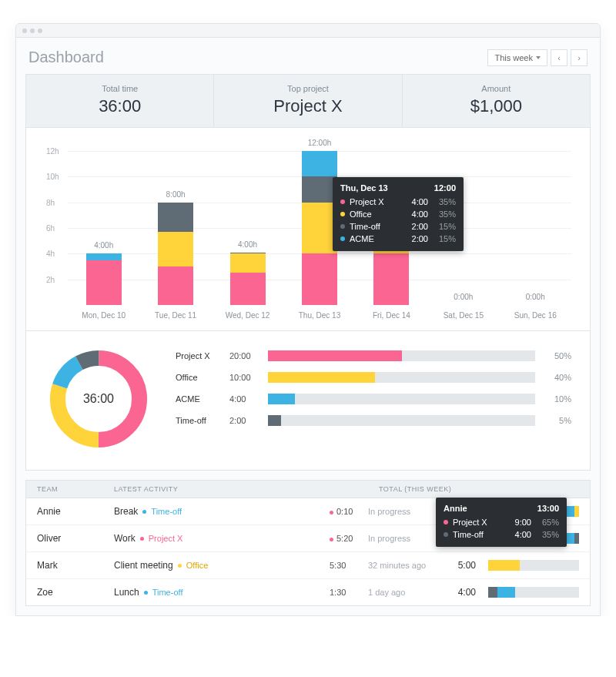  Describe the element at coordinates (103, 316) in the screenshot. I see `x-axis-label: Mon, Dec 10` at that location.